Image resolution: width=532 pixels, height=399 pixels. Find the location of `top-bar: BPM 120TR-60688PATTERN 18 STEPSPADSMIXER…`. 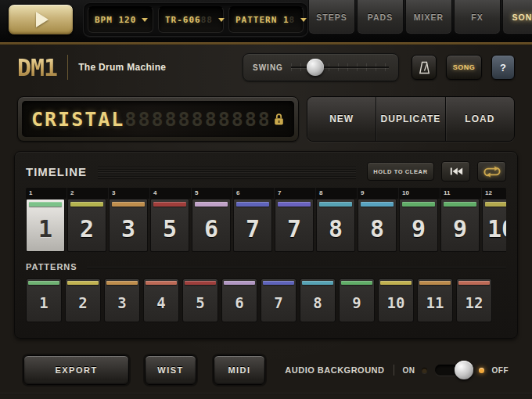

top-bar: BPM 120TR-60688PATTERN 18 STEPSPADSMIXER… is located at coordinates (266, 21).